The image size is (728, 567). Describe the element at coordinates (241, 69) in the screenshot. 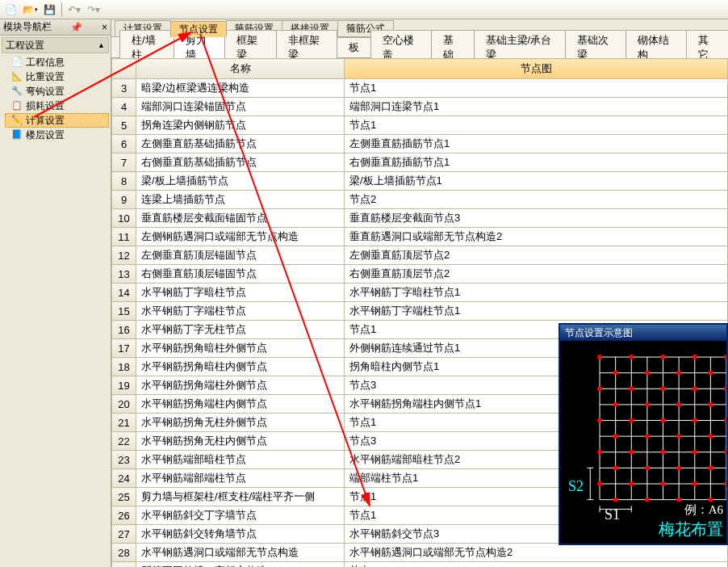

I see `name-header: 名称` at that location.